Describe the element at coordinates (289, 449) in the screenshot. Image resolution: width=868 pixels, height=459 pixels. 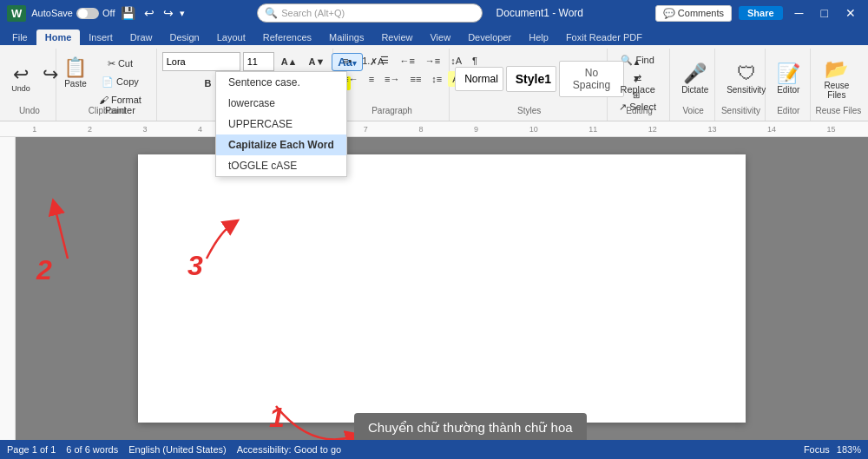
I see `accessibility-status: Accessibility: Good to go` at that location.